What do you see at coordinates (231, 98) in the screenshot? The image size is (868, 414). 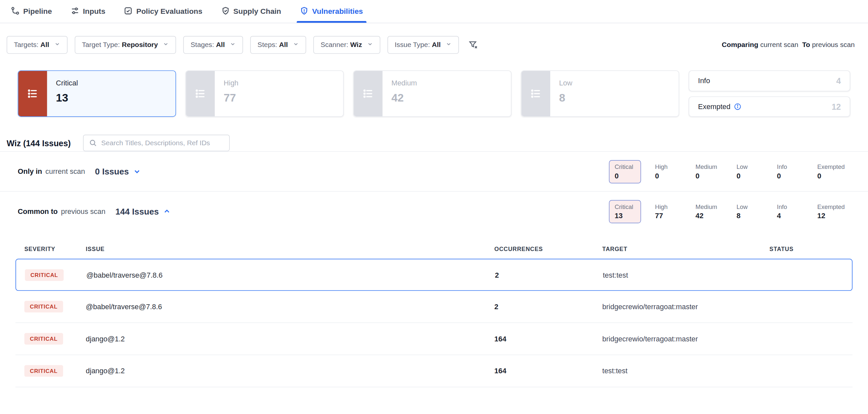 I see `severity-count: 77` at bounding box center [231, 98].